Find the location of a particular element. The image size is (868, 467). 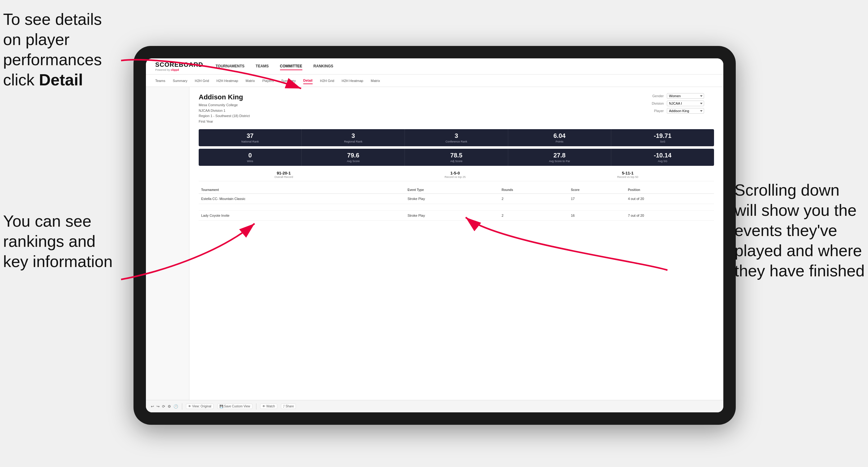

records-row: 91-20-1 Overall Record 1-5-0 Record vs t… is located at coordinates (456, 175).